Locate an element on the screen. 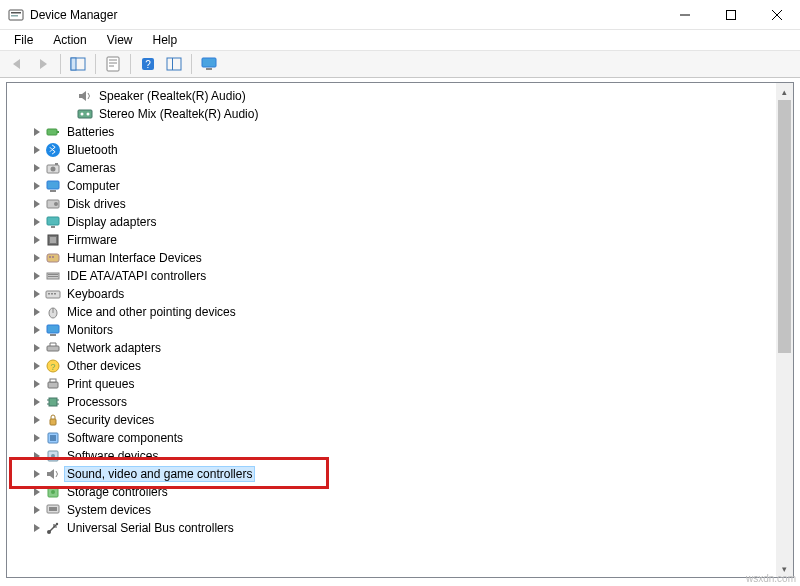 The width and height of the screenshot is (800, 586). tree-node-batteries: Batteries is located at coordinates (392, 132).